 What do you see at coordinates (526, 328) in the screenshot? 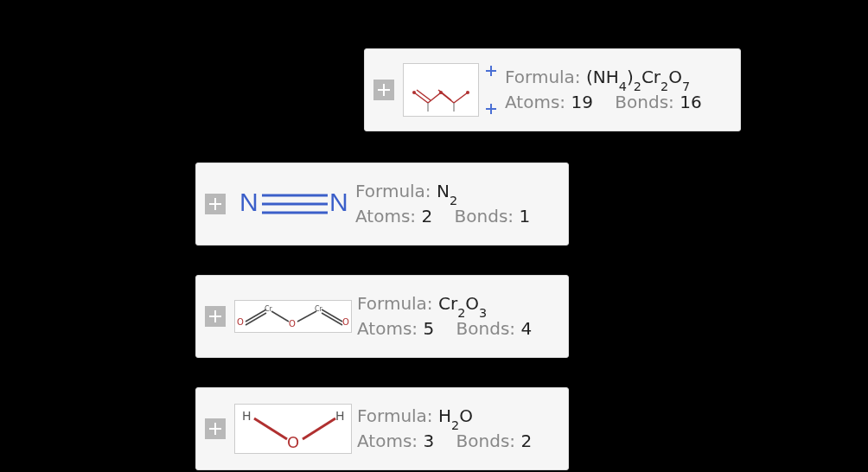
I see `bonds-value: 4` at bounding box center [526, 328].